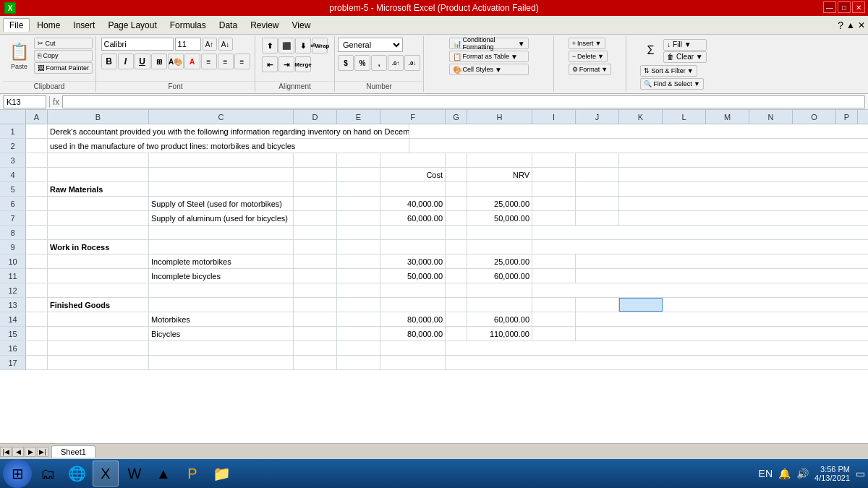 The height and width of the screenshot is (488, 868). I want to click on cell-a11, so click(37, 276).